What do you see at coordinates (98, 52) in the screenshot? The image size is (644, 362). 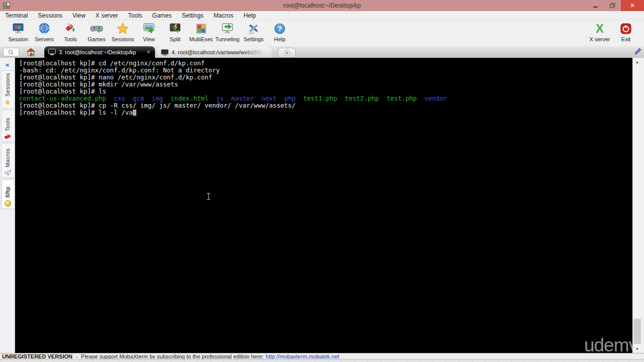 I see `active-tab-label: 3. root@localhost:~/Desktop/kp` at bounding box center [98, 52].